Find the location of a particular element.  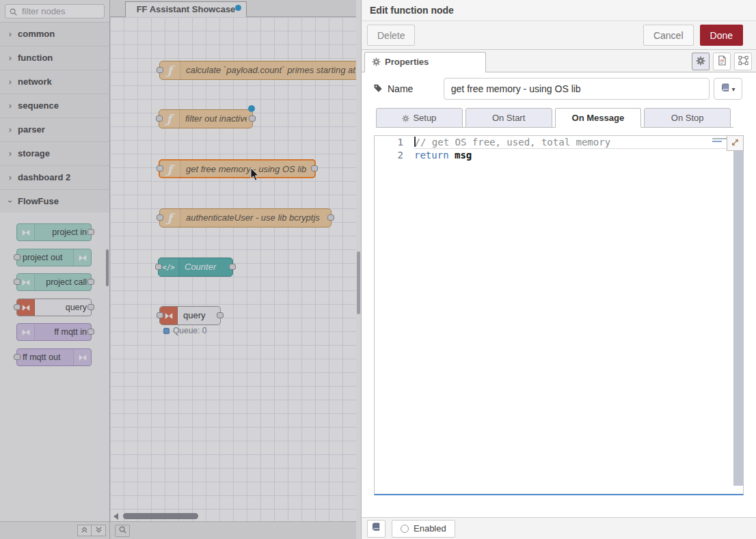

double-chevron-down-icon is located at coordinates (98, 530).